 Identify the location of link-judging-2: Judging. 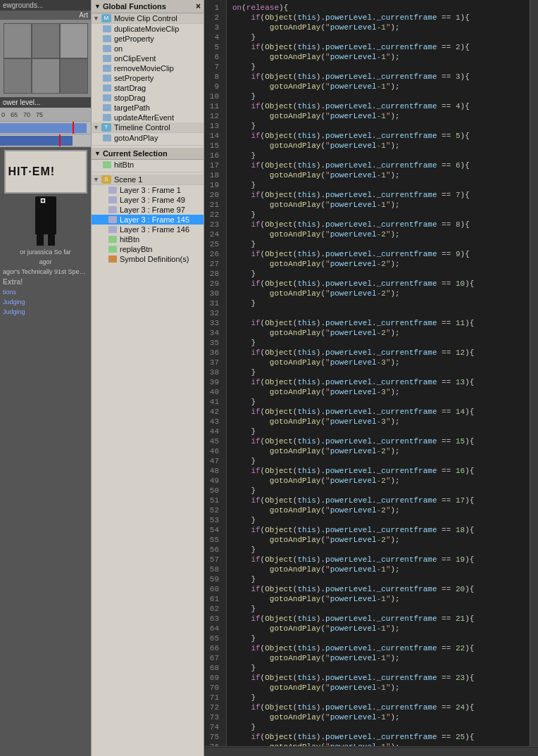
(45, 312).